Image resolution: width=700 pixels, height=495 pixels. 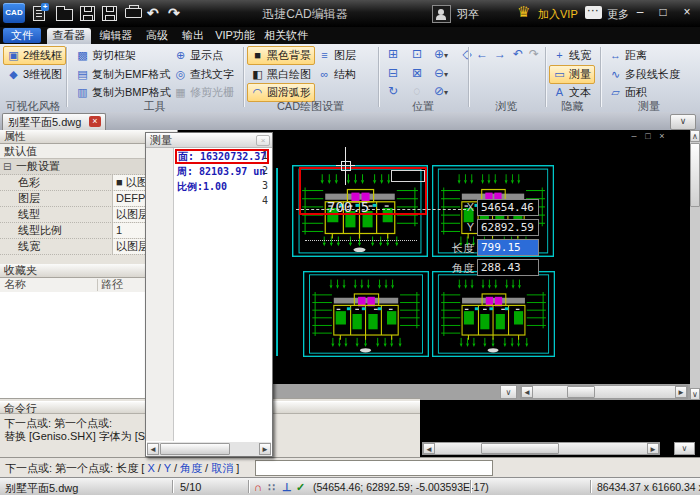 What do you see at coordinates (640, 12) in the screenshot?
I see `minimize-button: –` at bounding box center [640, 12].